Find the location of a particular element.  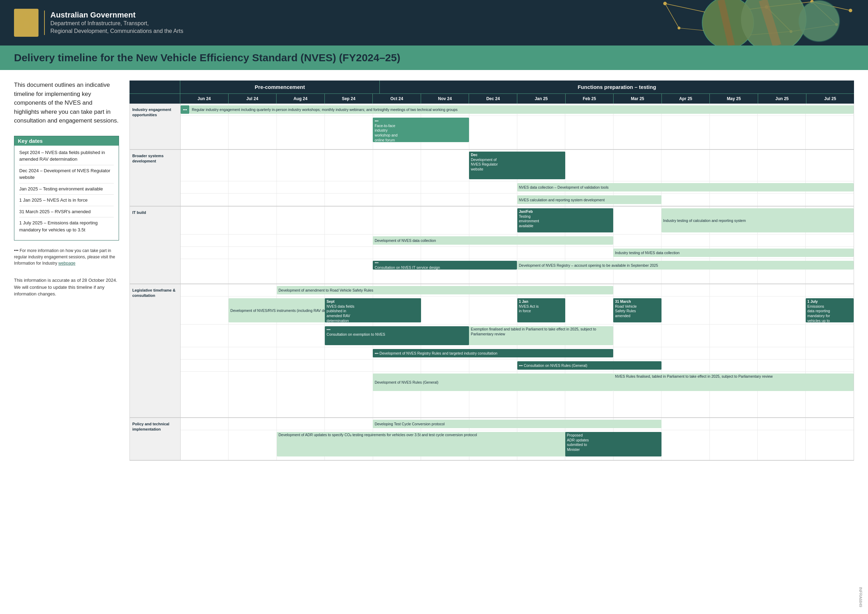

it-row3: Industry testing of NVES data collection is located at coordinates (517, 253).